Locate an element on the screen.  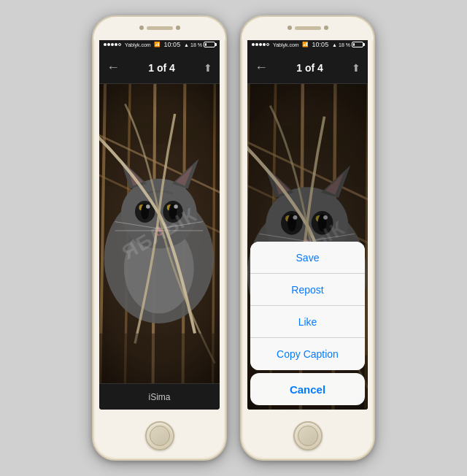
sensor-left is located at coordinates (178, 28).